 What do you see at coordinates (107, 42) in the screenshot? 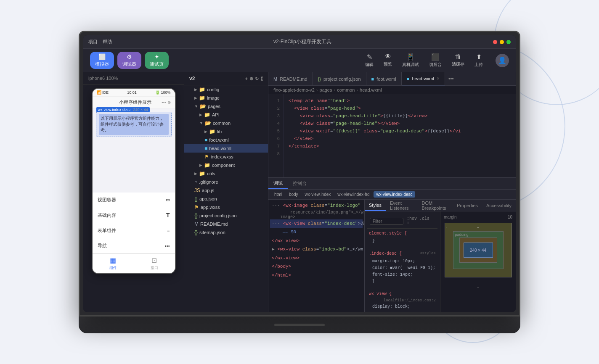
I see `menu-item-help: 帮助` at bounding box center [107, 42].